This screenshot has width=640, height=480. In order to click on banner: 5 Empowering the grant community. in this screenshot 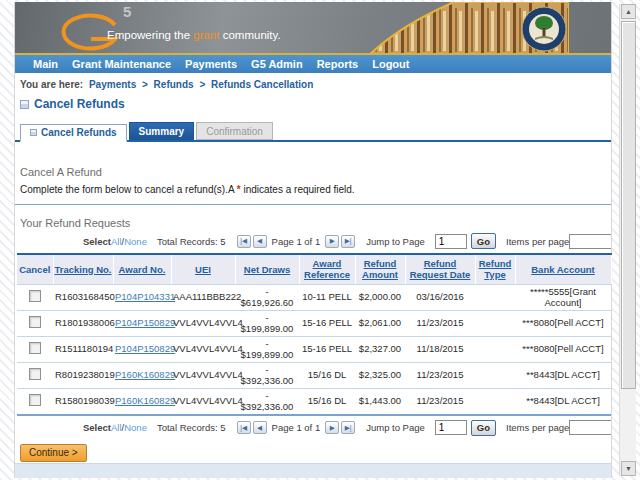, I will do `click(313, 28)`.